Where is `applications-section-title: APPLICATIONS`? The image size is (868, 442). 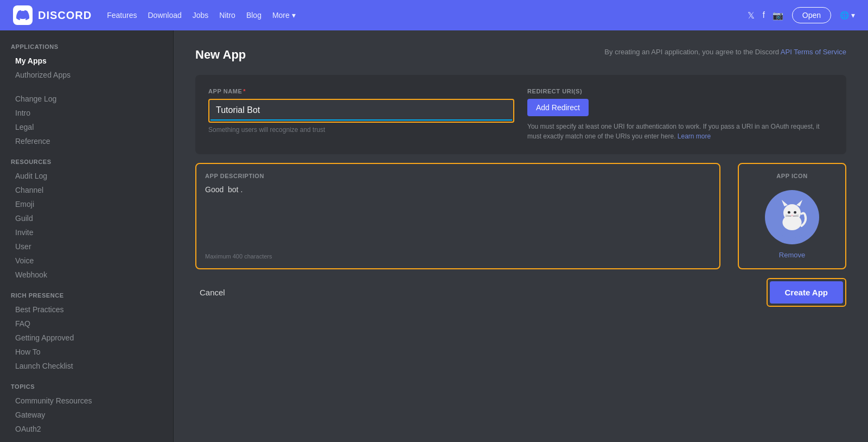 applications-section-title: APPLICATIONS is located at coordinates (87, 47).